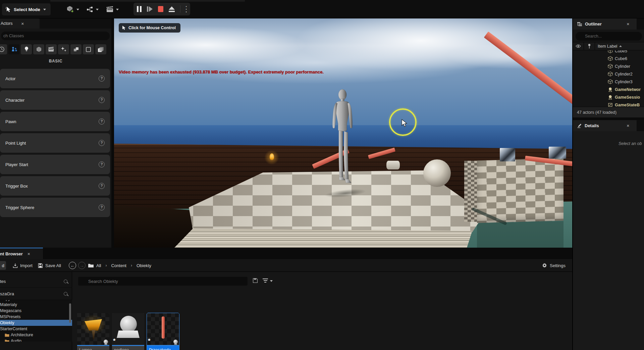 The height and width of the screenshot is (350, 644). I want to click on favorites-row: tes, so click(36, 281).